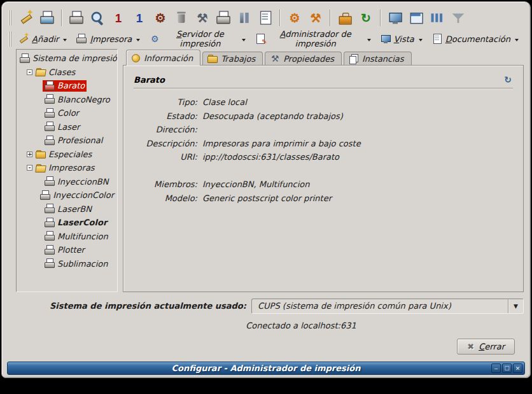  I want to click on maximize-button: ☐, so click(507, 368).